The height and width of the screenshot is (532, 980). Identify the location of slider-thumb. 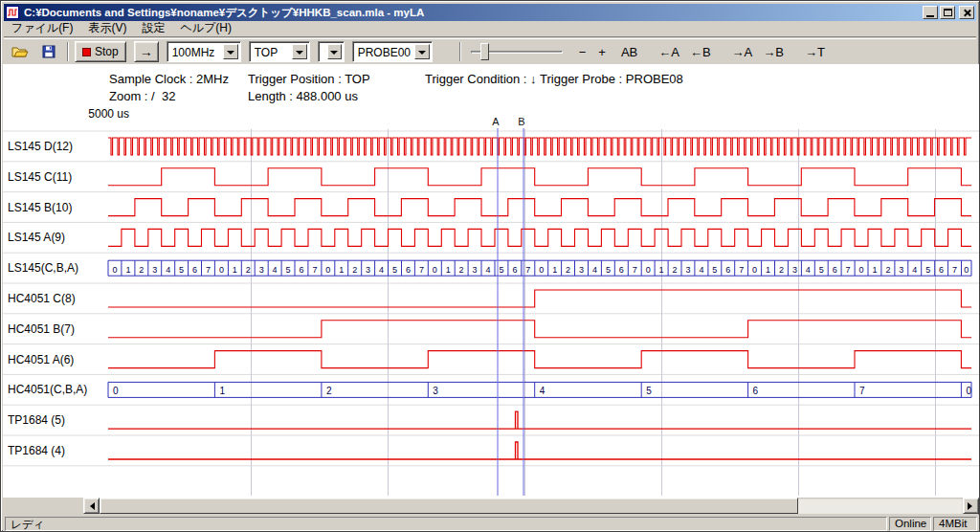
(484, 52).